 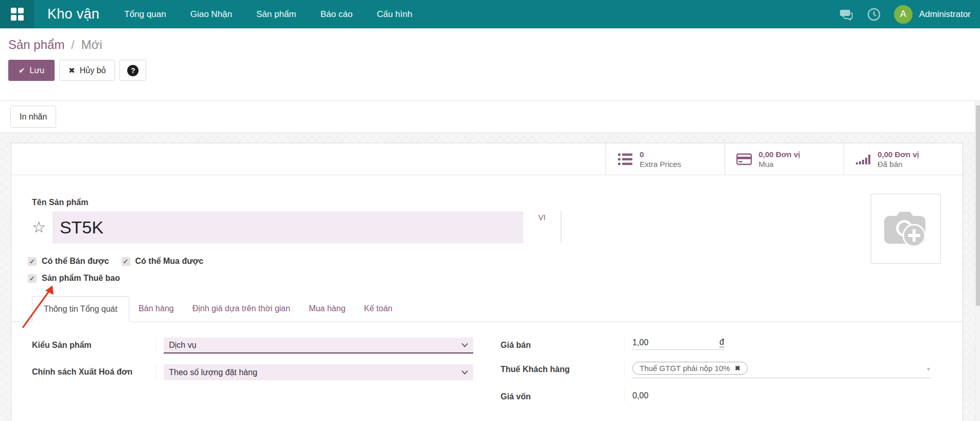 What do you see at coordinates (75, 261) in the screenshot?
I see `can-be-sold-label: Có thể Bán được` at bounding box center [75, 261].